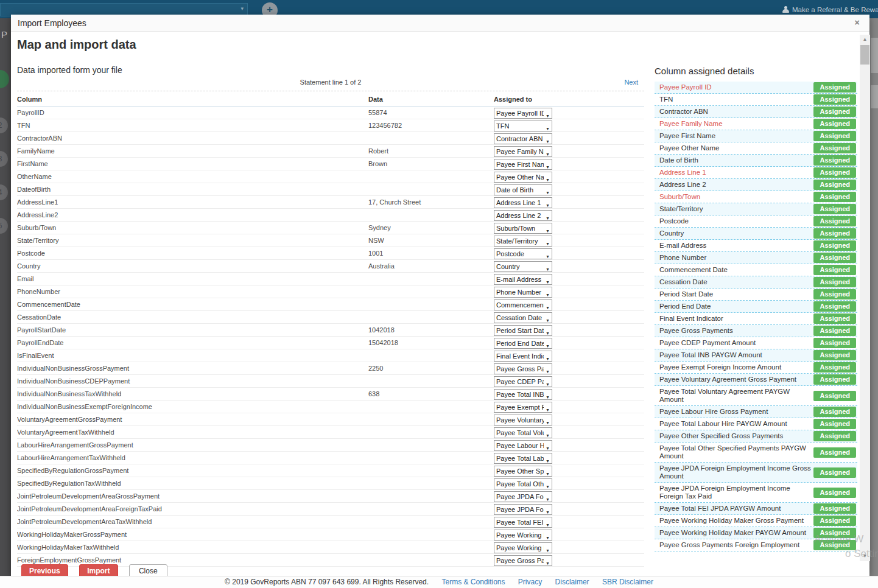  What do you see at coordinates (756, 270) in the screenshot?
I see `assigned-list-item: Commencement Date Assigned` at bounding box center [756, 270].